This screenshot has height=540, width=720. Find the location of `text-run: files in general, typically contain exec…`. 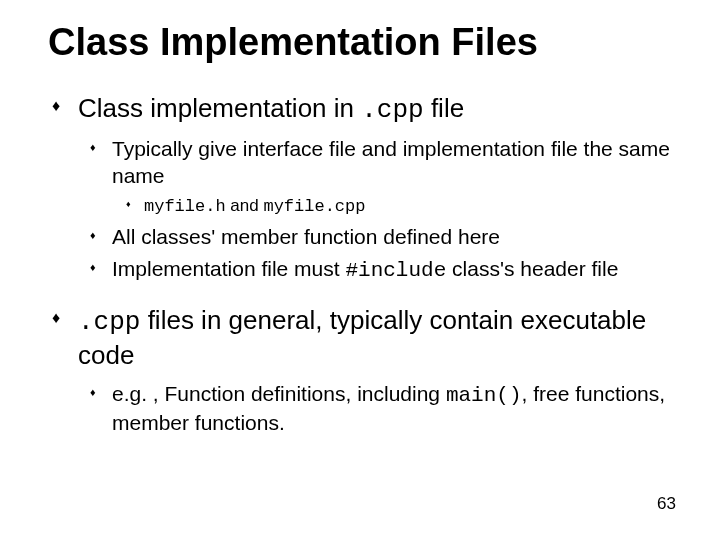

text-run: files in general, typically contain exec… is located at coordinates (362, 338).